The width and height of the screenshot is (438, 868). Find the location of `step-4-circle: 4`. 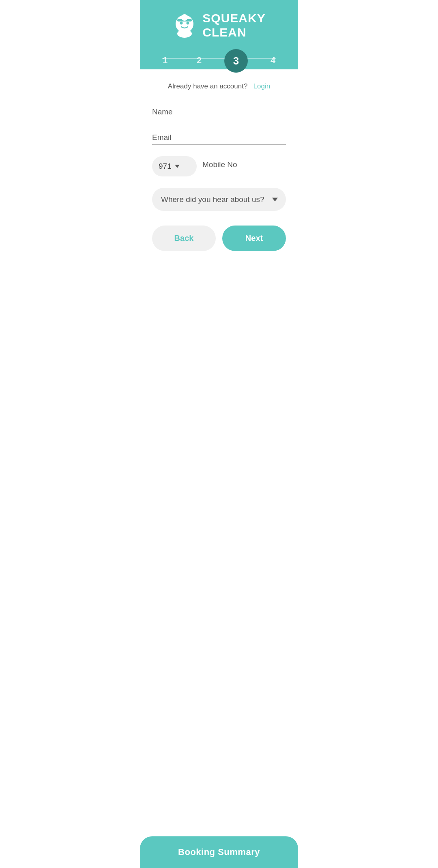

step-4-circle: 4 is located at coordinates (273, 60).